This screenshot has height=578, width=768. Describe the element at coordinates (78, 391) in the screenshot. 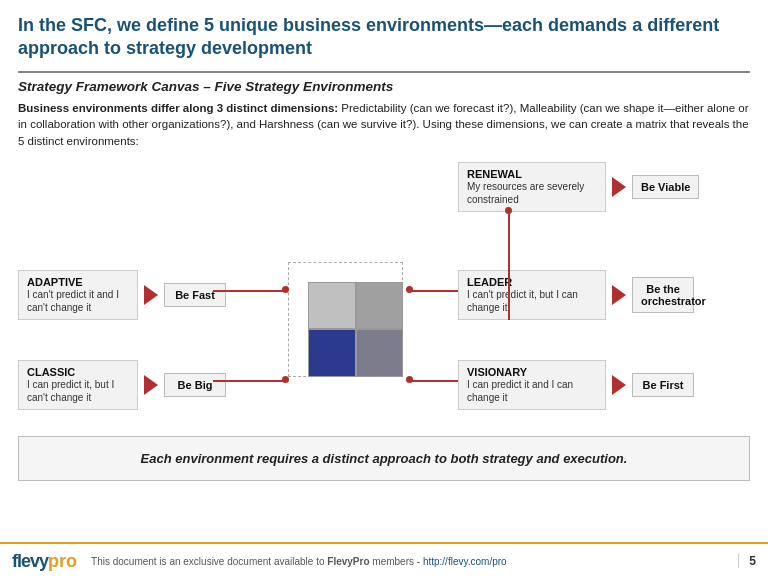

I see `classic-desc: I can predict it, but I can't change it` at that location.